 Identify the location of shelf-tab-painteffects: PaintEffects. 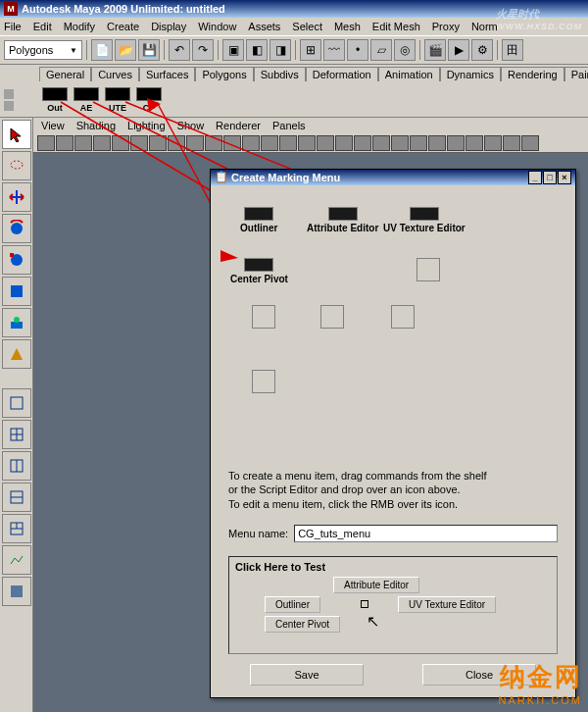
(576, 75).